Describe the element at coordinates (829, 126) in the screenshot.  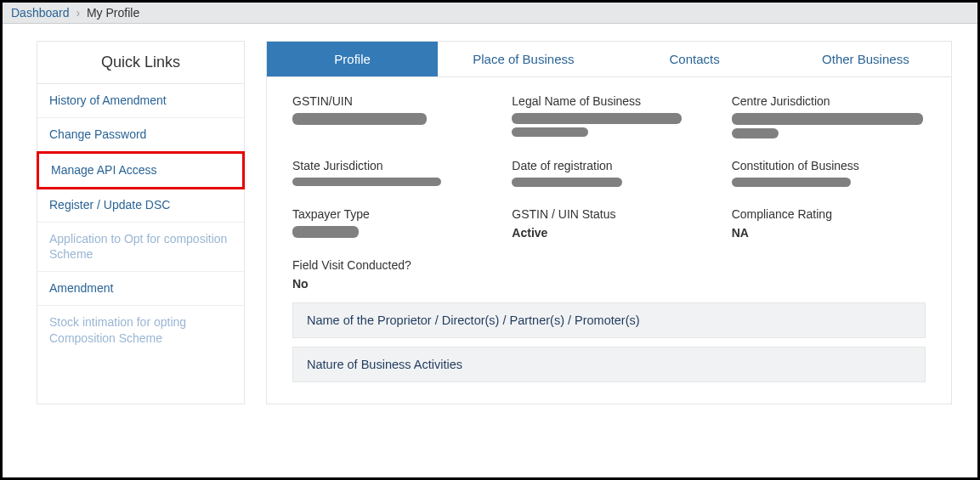
I see `centre-jurisdiction-value-redacted` at that location.